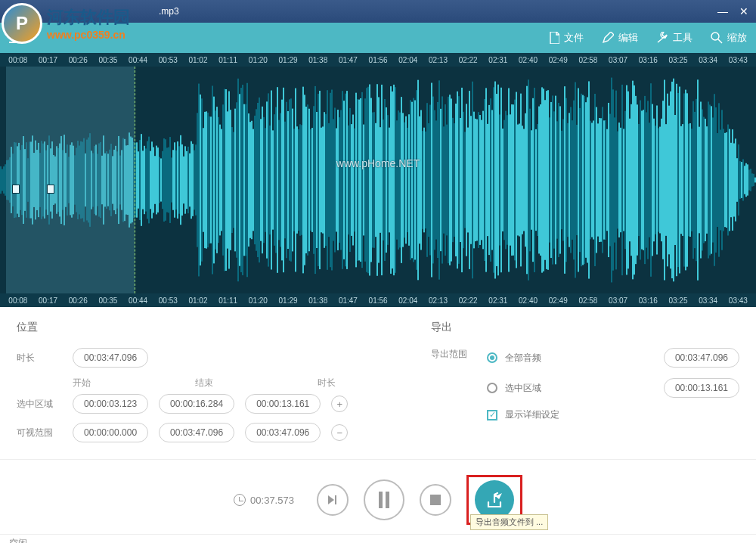  I want to click on ruler-tick: 00:44, so click(138, 61).